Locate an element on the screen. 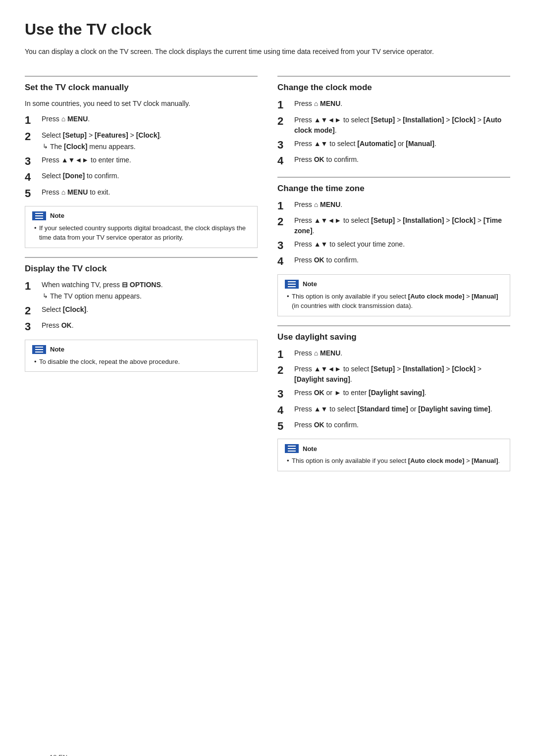 This screenshot has height=756, width=535. note-label-4: Note is located at coordinates (310, 449).